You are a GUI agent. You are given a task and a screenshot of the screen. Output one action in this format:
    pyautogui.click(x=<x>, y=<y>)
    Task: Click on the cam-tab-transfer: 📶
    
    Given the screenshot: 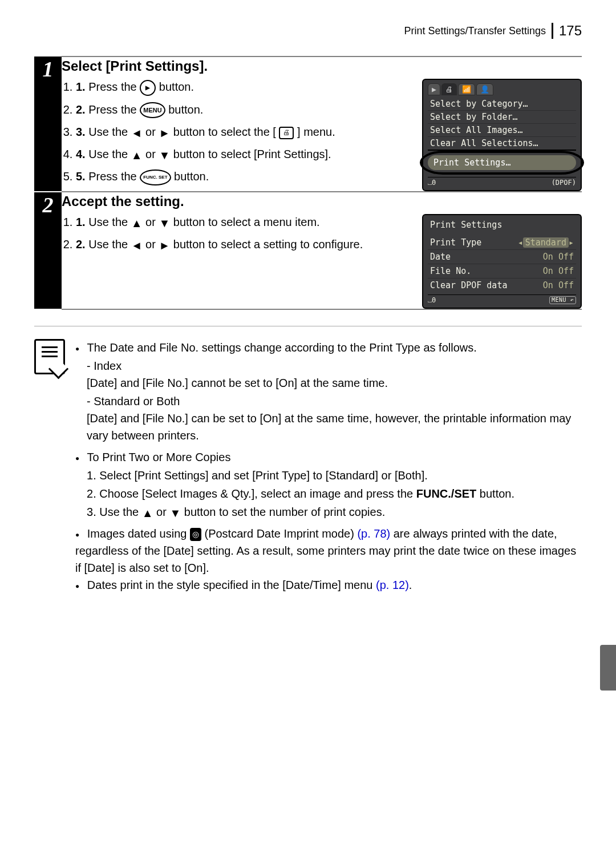 What is the action you would take?
    pyautogui.click(x=467, y=89)
    